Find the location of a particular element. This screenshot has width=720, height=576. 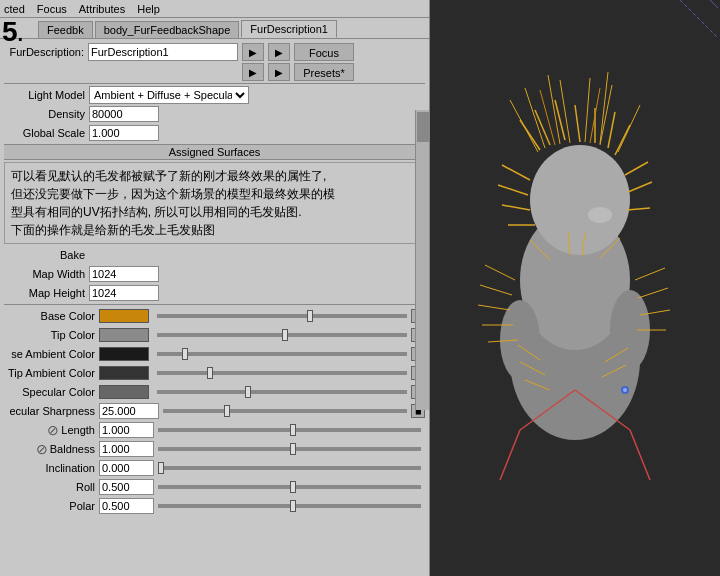

preset-icon-btn: ▶ is located at coordinates (253, 72).